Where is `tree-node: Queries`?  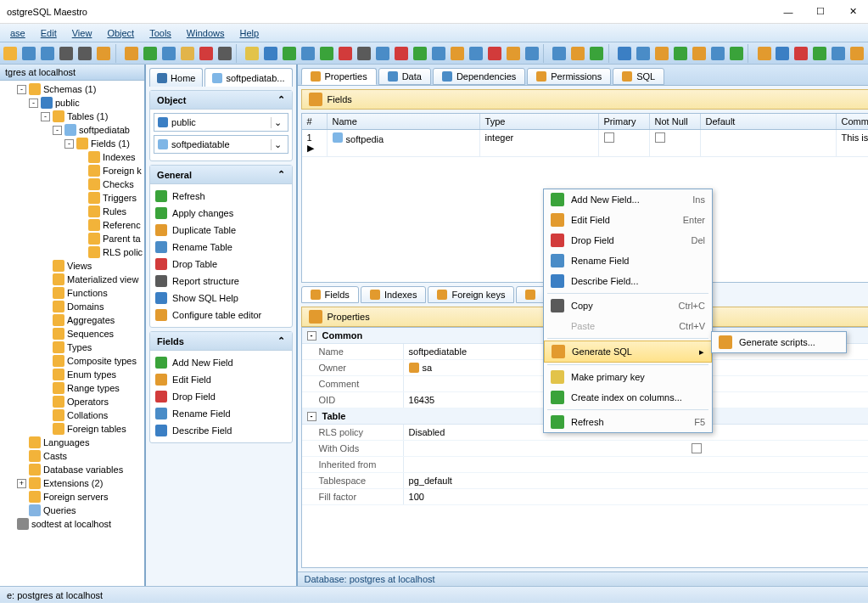
tree-node: Queries is located at coordinates (72, 510).